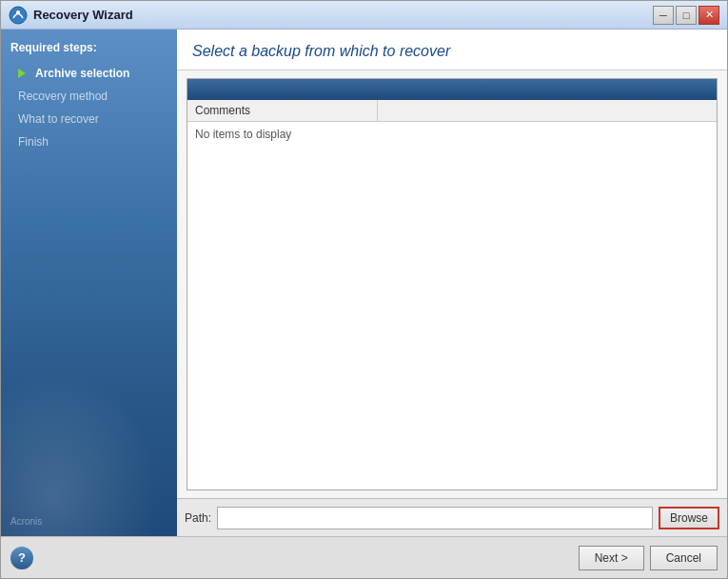 Image resolution: width=728 pixels, height=579 pixels. I want to click on active-arrow-icon, so click(22, 73).